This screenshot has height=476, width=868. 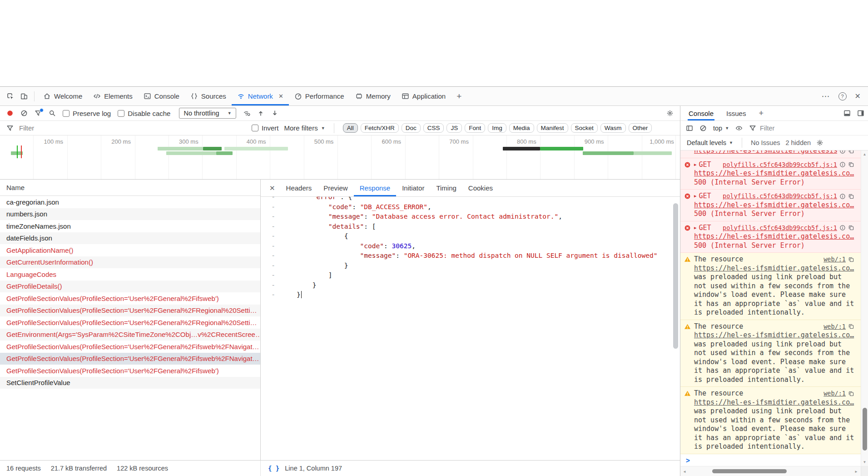 What do you see at coordinates (162, 96) in the screenshot?
I see `tab-console: Console` at bounding box center [162, 96].